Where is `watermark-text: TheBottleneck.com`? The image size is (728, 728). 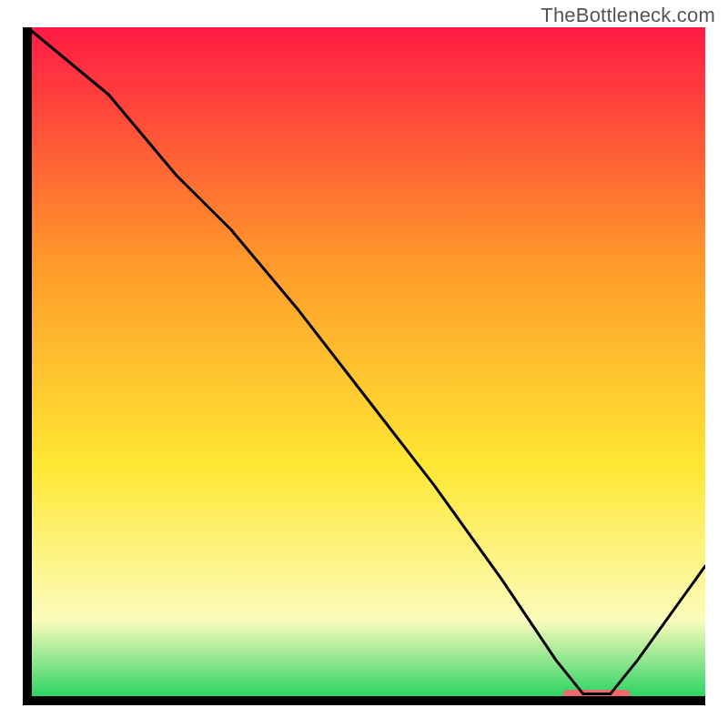 watermark-text: TheBottleneck.com is located at coordinates (628, 15).